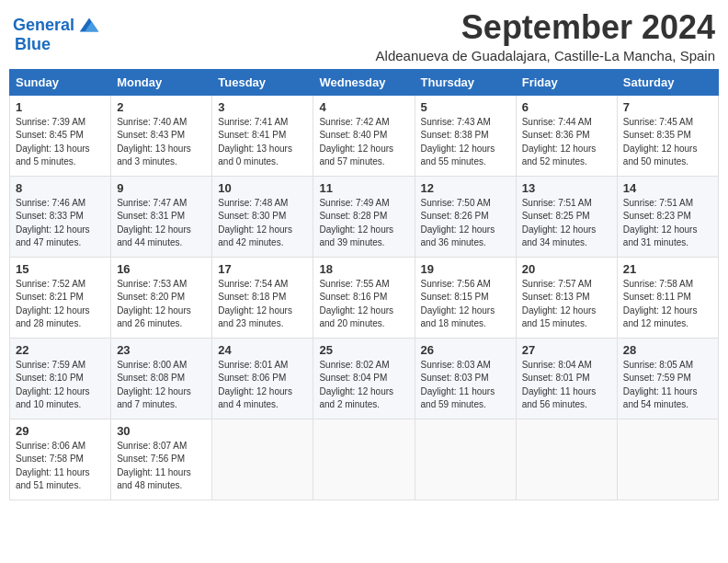  Describe the element at coordinates (566, 143) in the screenshot. I see `day-info: Sunrise: 7:44 AM Sunset: 8:36 PM Dayligh…` at that location.